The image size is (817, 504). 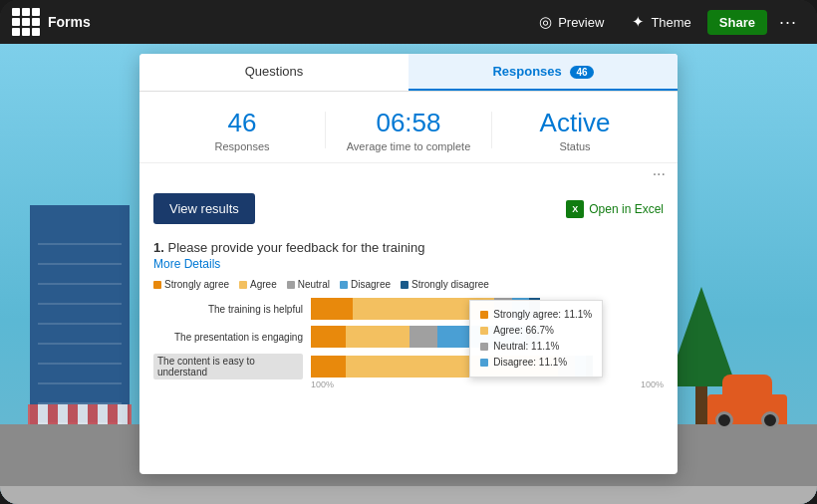 I want to click on tab-responses: Responses 46, so click(x=543, y=72).